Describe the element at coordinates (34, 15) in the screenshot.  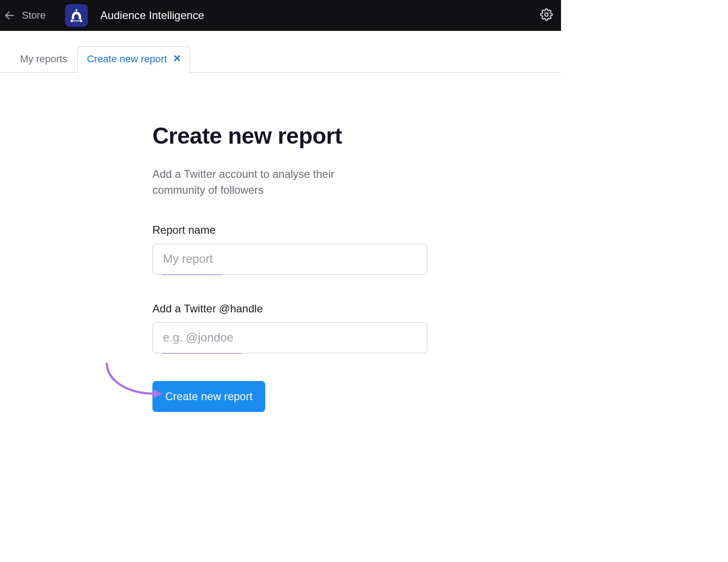
I see `store-link: Store` at that location.